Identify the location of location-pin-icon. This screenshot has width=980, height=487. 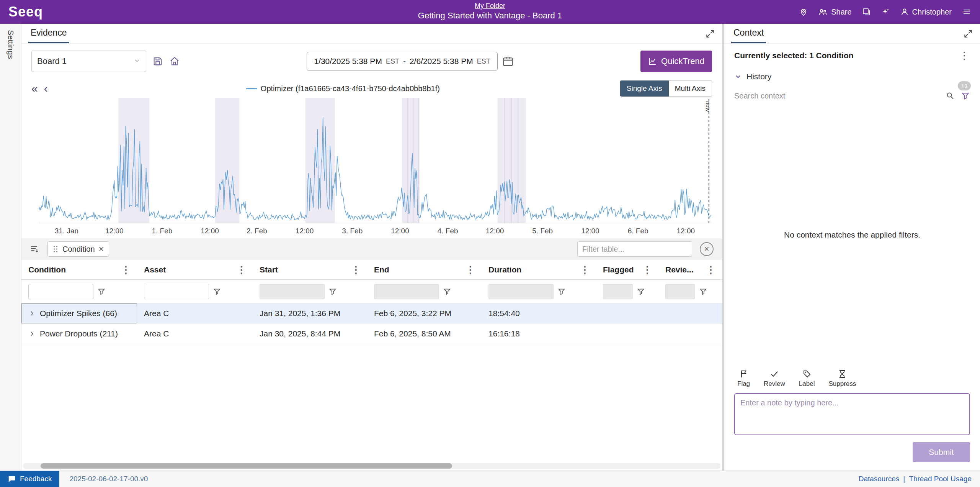
(804, 12).